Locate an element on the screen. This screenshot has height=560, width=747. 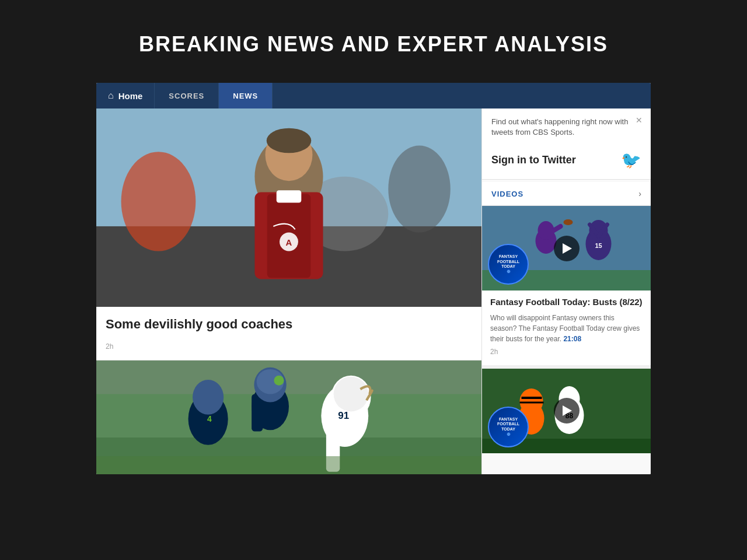
nav-home-label: Home is located at coordinates (131, 96).